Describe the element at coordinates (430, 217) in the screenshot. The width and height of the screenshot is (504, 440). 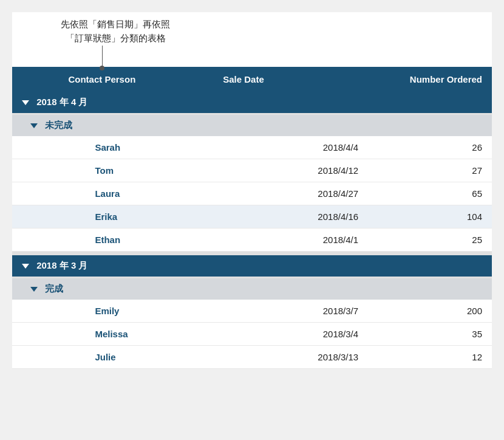
I see `number-ordered-cell: 104` at that location.